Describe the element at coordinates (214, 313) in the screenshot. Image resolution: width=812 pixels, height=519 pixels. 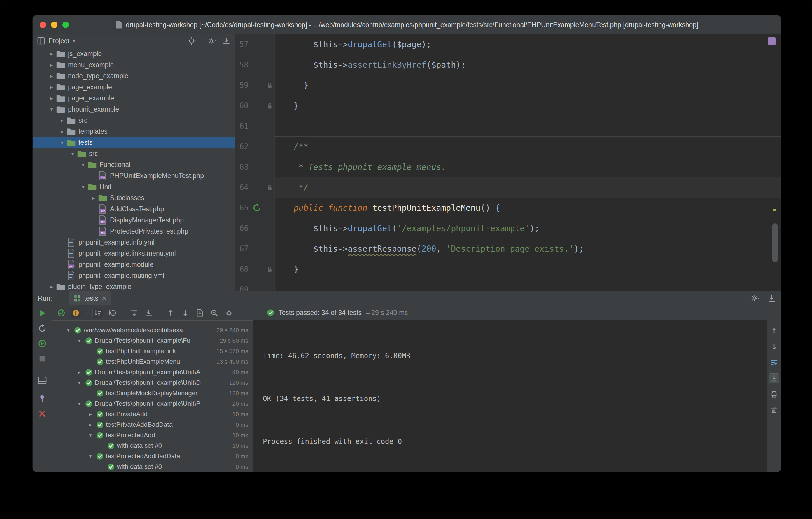
I see `test-history-button` at that location.